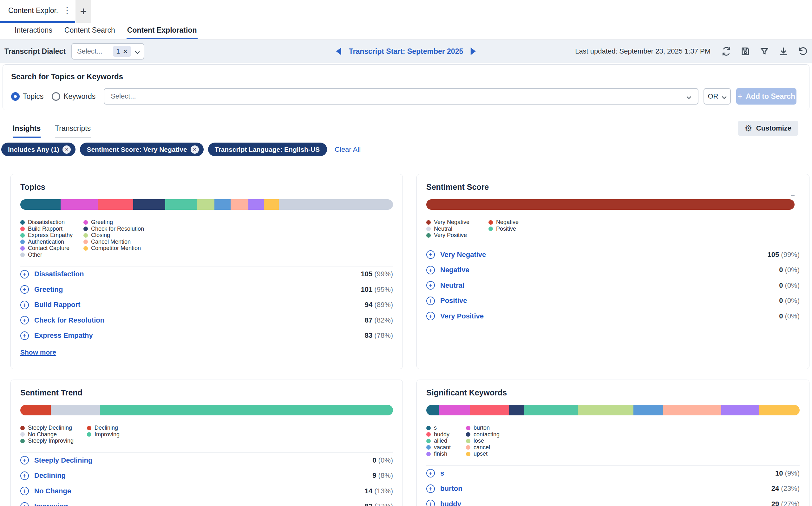  What do you see at coordinates (401, 96) in the screenshot?
I see `topics-keywords-select: Select...` at bounding box center [401, 96].